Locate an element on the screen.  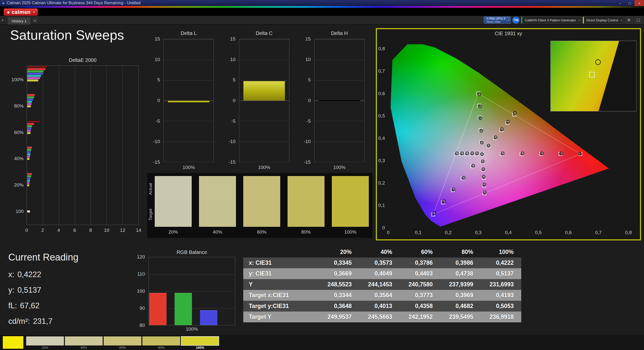
row-label: Target x:CIE31 is located at coordinates (281, 295).